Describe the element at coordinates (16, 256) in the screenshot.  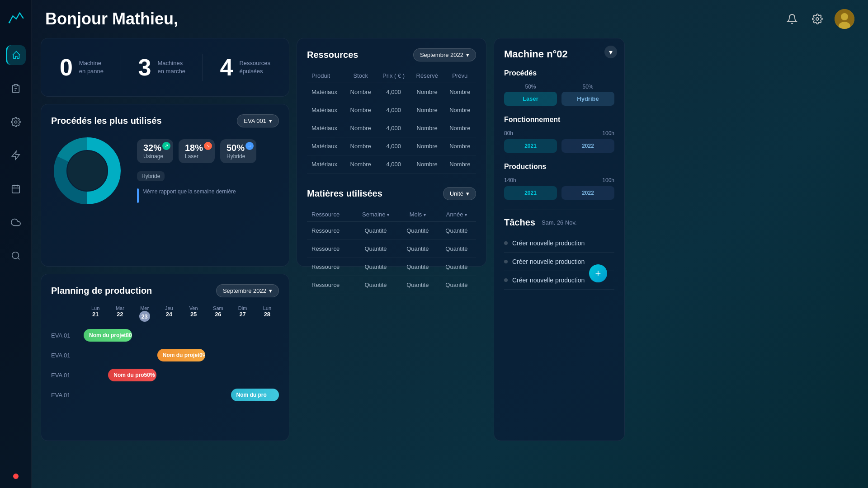
I see `sidebar-item-search` at that location.